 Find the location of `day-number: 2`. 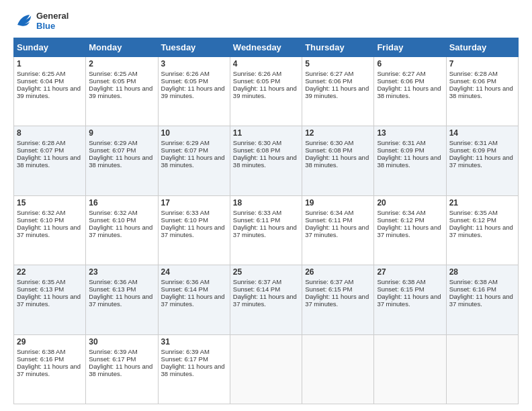

day-number: 2 is located at coordinates (122, 64).